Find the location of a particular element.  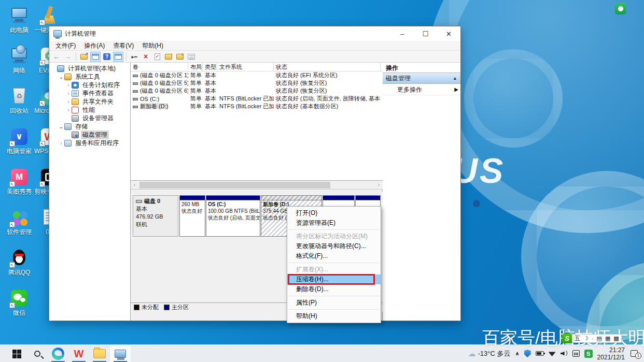

sogou-tool-icon-2: · is located at coordinates (593, 339).